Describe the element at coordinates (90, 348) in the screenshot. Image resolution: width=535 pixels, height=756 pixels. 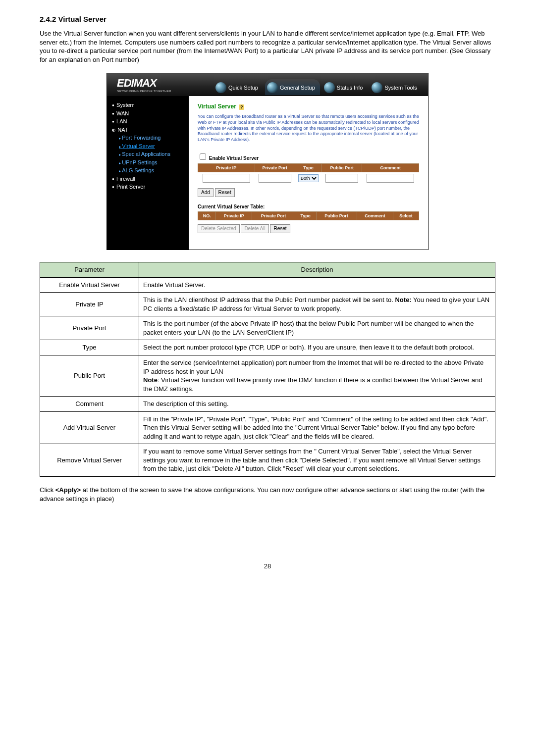
I see `param-name: Type` at that location.